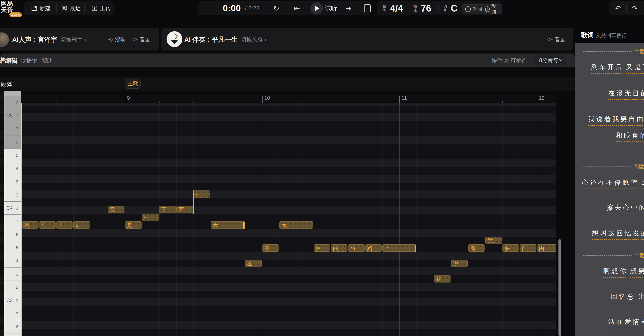  Describe the element at coordinates (30, 225) in the screenshot. I see `note: 列` at that location.